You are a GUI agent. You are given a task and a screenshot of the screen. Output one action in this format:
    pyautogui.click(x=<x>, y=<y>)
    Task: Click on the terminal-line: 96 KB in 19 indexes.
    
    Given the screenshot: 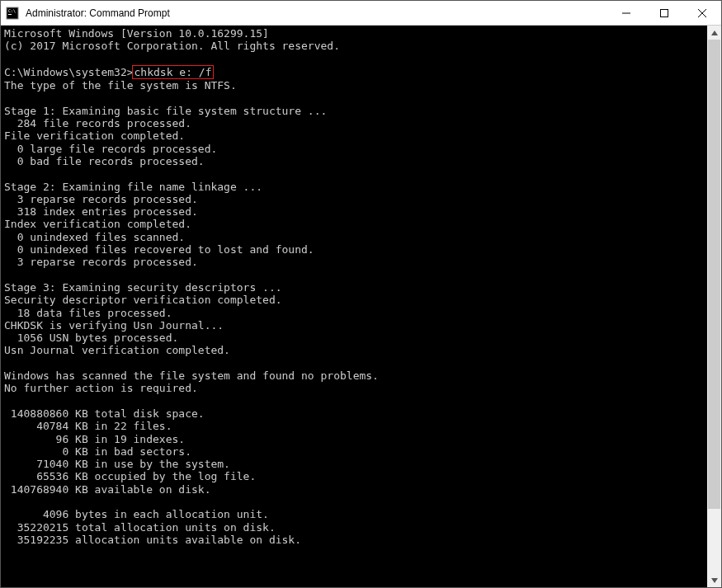 What is the action you would take?
    pyautogui.click(x=354, y=439)
    